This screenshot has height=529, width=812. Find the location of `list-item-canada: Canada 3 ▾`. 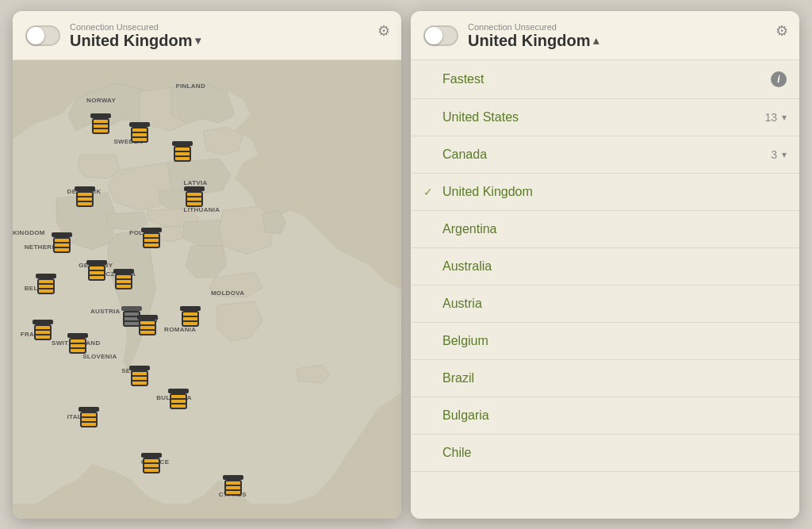

list-item-canada: Canada 3 ▾ is located at coordinates (605, 155).